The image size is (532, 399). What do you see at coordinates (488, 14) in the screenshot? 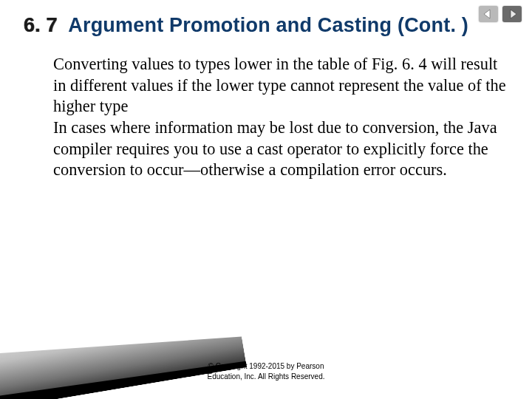
I see `back-arrow-icon` at bounding box center [488, 14].